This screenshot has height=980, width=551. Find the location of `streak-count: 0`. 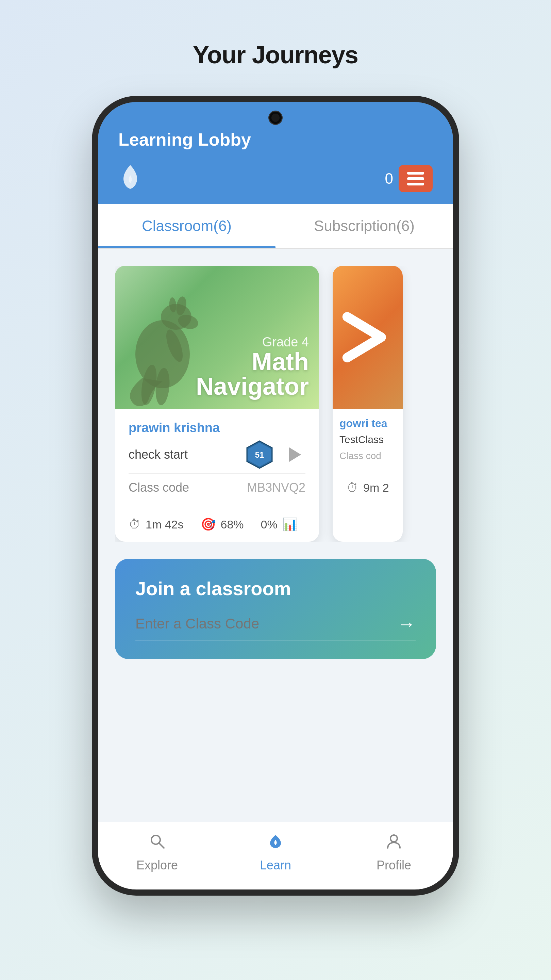

streak-count: 0 is located at coordinates (389, 179).